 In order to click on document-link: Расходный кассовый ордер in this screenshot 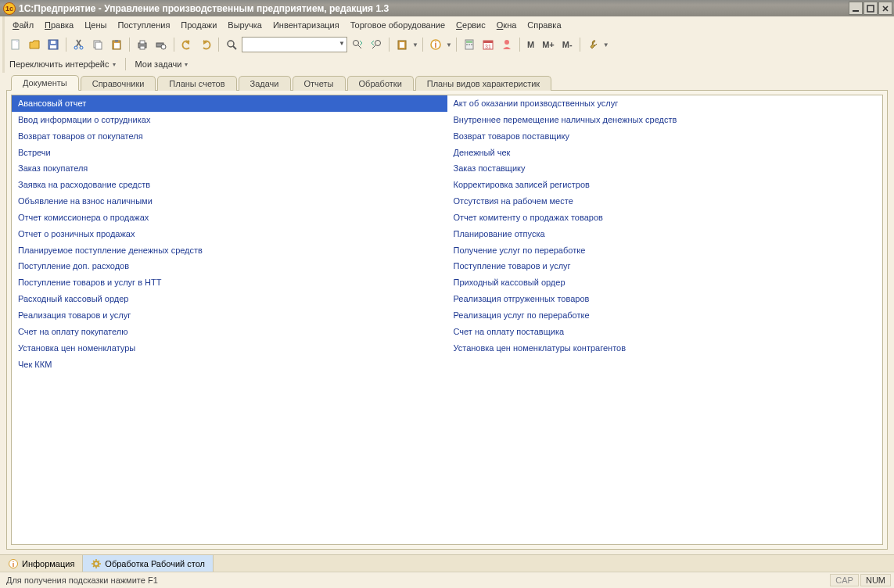, I will do `click(230, 299)`.